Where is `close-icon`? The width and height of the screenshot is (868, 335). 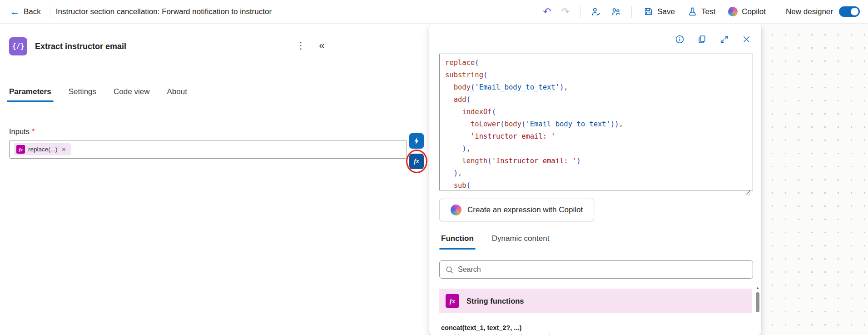 close-icon is located at coordinates (747, 39).